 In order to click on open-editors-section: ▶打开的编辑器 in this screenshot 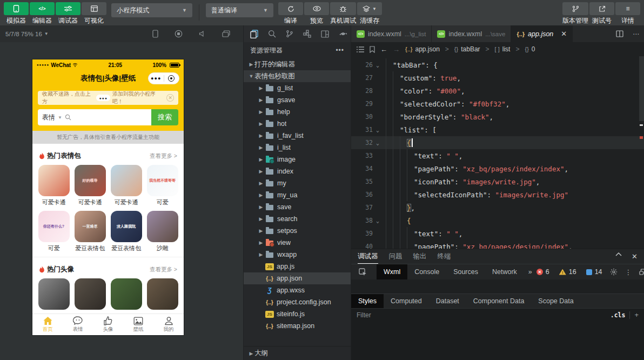, I will do `click(297, 64)`.